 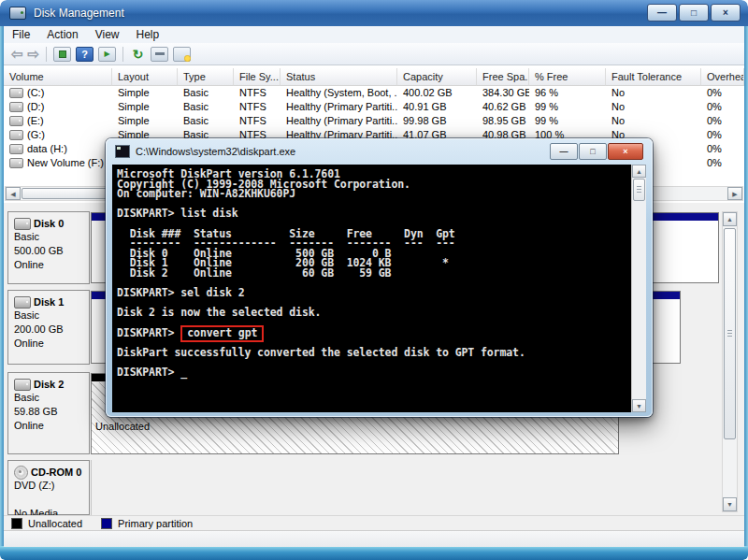 I want to click on column-header-free-space: Free Spa..., so click(x=503, y=77).